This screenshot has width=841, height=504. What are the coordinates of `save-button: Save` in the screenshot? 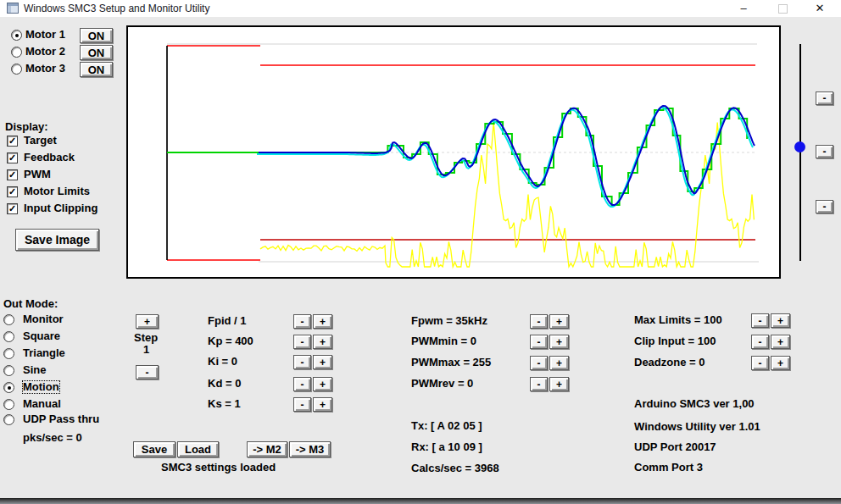 It's located at (154, 449).